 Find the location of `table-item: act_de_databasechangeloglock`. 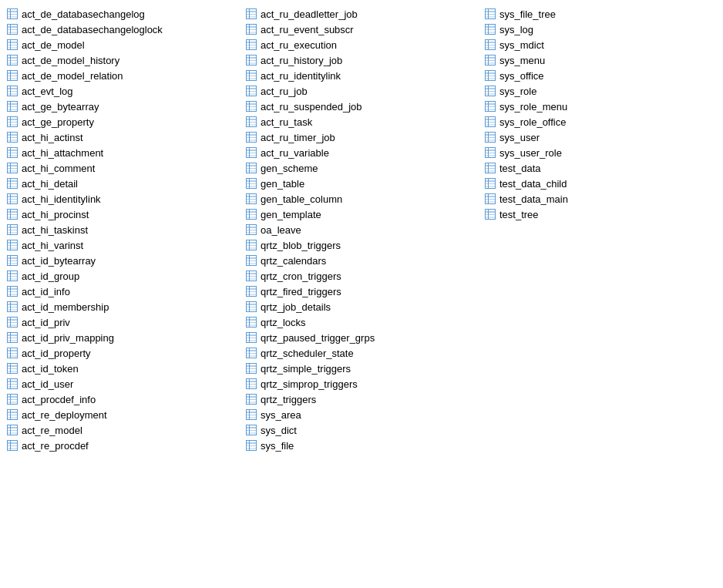

table-item: act_de_databasechangeloglock is located at coordinates (123, 29).